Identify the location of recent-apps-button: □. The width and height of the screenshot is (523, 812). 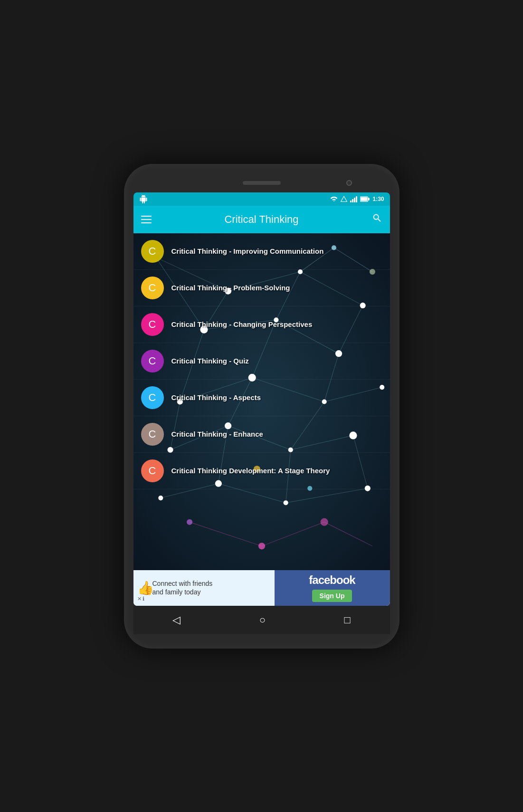
(347, 620).